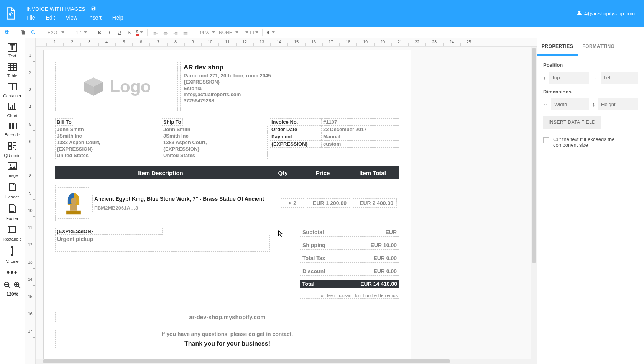 This screenshot has width=644, height=364. I want to click on footer-url: ar-dev-shop.myshopify.com, so click(227, 317).